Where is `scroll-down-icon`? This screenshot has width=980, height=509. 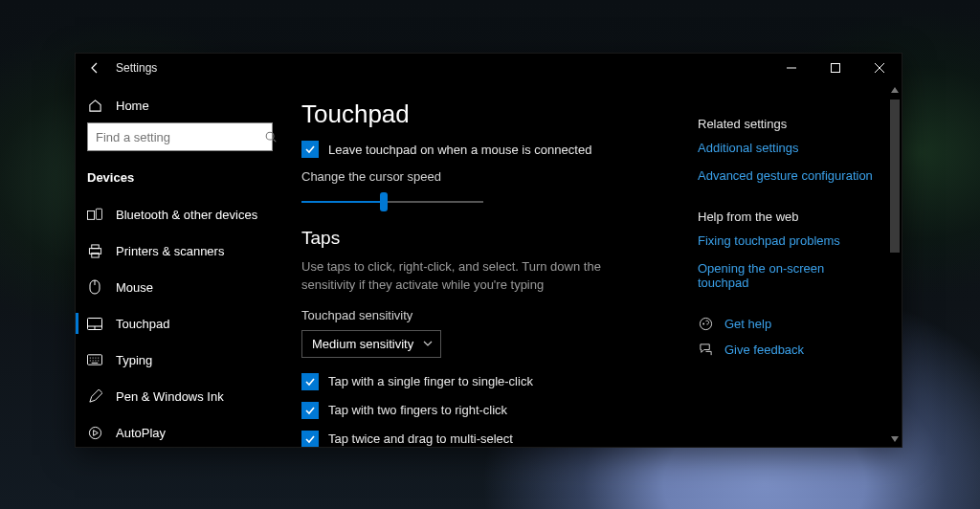
scroll-down-icon is located at coordinates (895, 439).